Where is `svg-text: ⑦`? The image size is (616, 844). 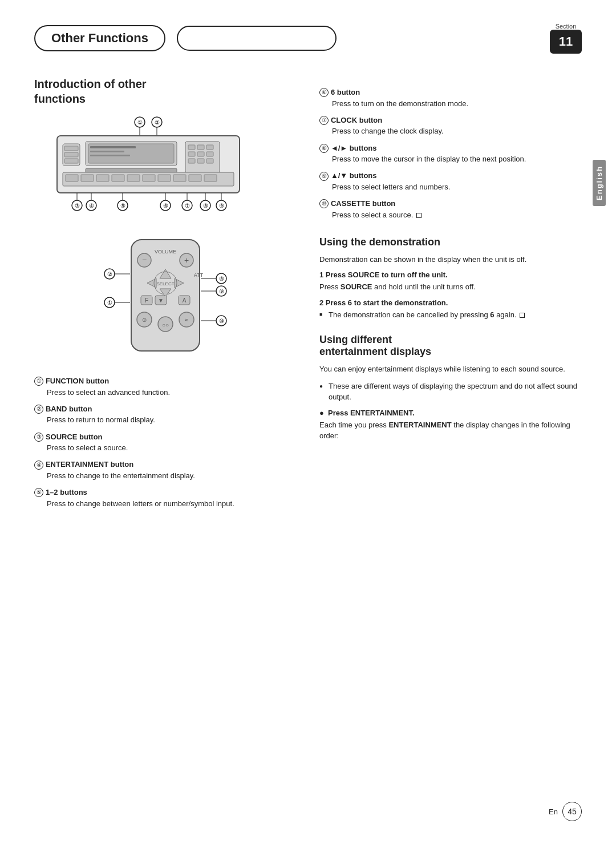
svg-text: ⑦ is located at coordinates (187, 205).